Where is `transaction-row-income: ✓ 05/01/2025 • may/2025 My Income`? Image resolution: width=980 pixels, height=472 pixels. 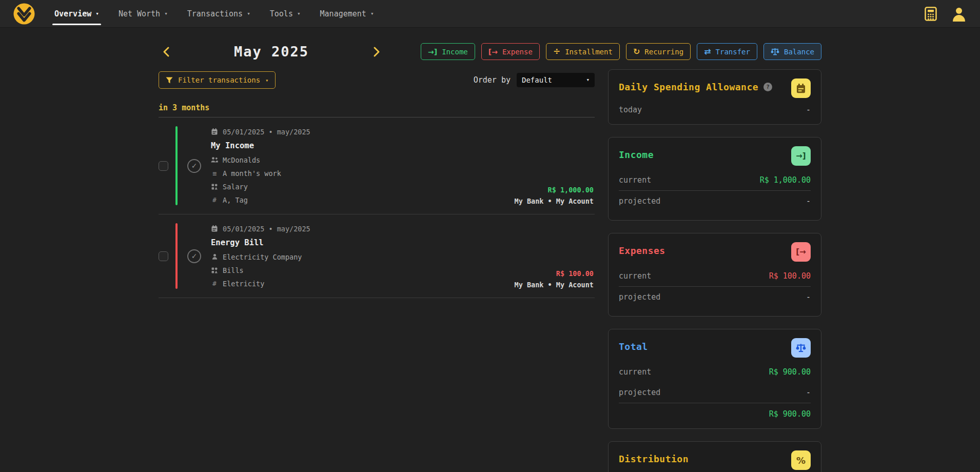
transaction-row-income: ✓ 05/01/2025 • may/2025 My Income is located at coordinates (377, 166).